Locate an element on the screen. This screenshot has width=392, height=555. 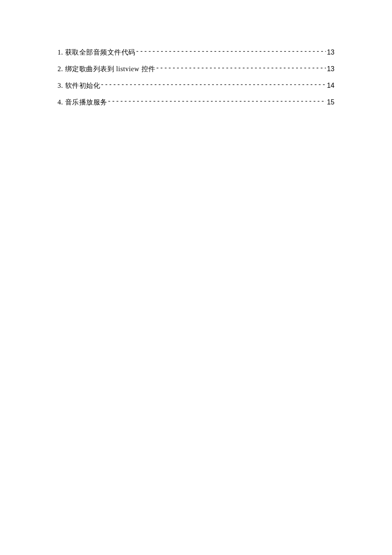
toc-entry-title: 4. 音乐播放服务 is located at coordinates (83, 102).